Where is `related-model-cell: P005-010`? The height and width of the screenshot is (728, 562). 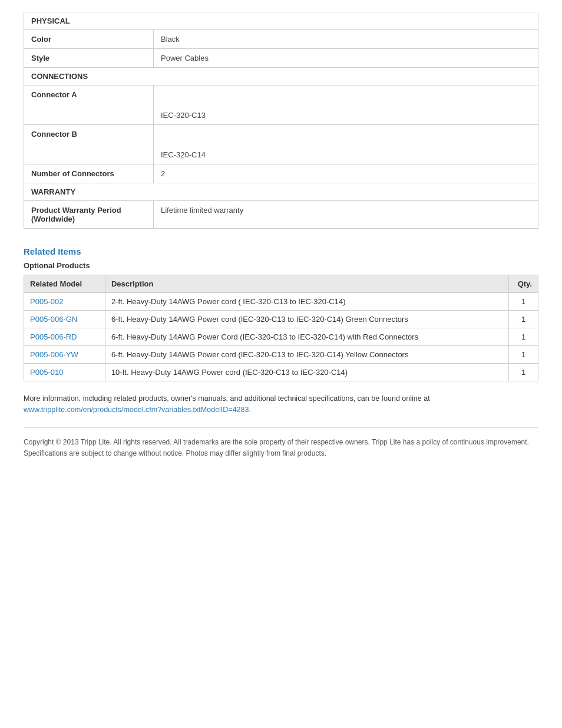 related-model-cell: P005-010 is located at coordinates (65, 373).